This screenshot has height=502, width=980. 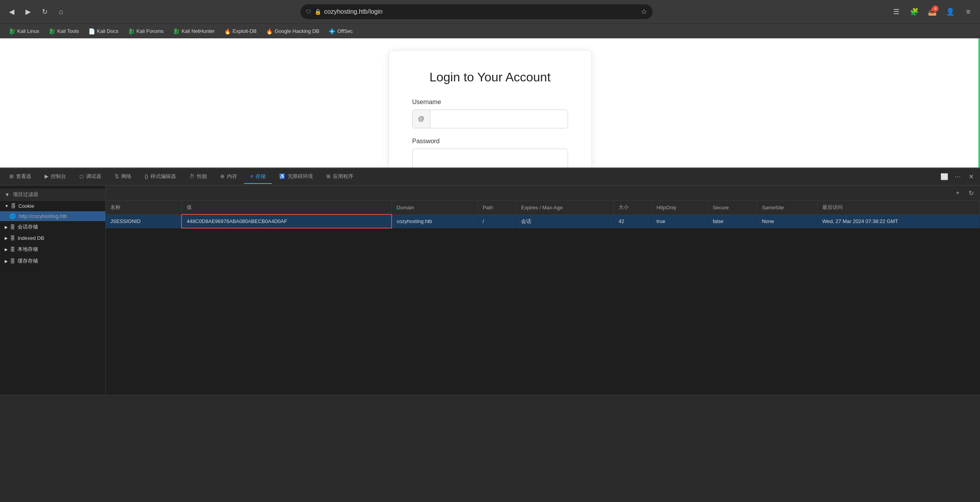 What do you see at coordinates (477, 12) in the screenshot?
I see `address-bar-container: 🛡 🔒 ☆` at bounding box center [477, 12].